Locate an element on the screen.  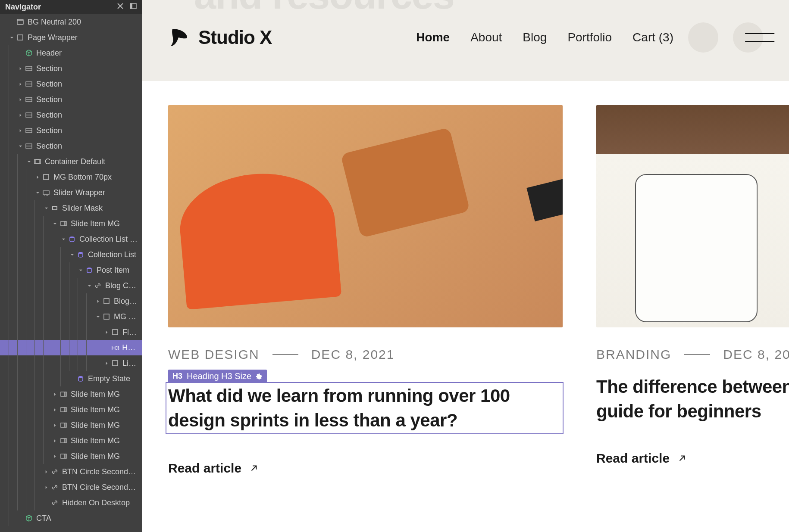
read-article-label: Read article is located at coordinates (205, 468).